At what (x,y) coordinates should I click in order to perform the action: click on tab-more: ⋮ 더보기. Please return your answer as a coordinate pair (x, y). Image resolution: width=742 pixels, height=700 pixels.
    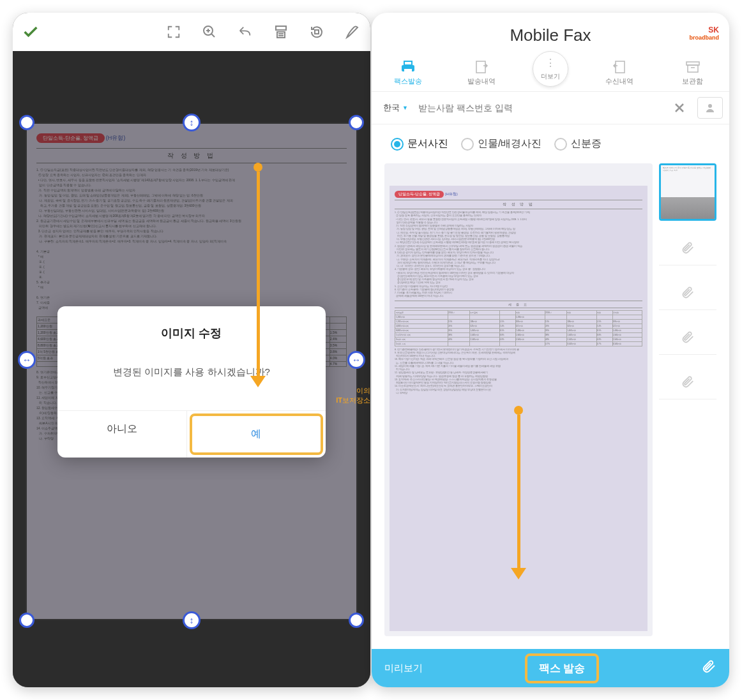
    Looking at the image, I should click on (550, 69).